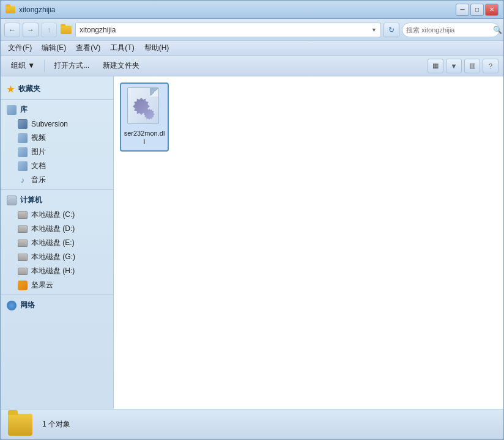 This screenshot has height=440, width=504. What do you see at coordinates (143, 108) in the screenshot?
I see `file-icon-gears` at bounding box center [143, 108].